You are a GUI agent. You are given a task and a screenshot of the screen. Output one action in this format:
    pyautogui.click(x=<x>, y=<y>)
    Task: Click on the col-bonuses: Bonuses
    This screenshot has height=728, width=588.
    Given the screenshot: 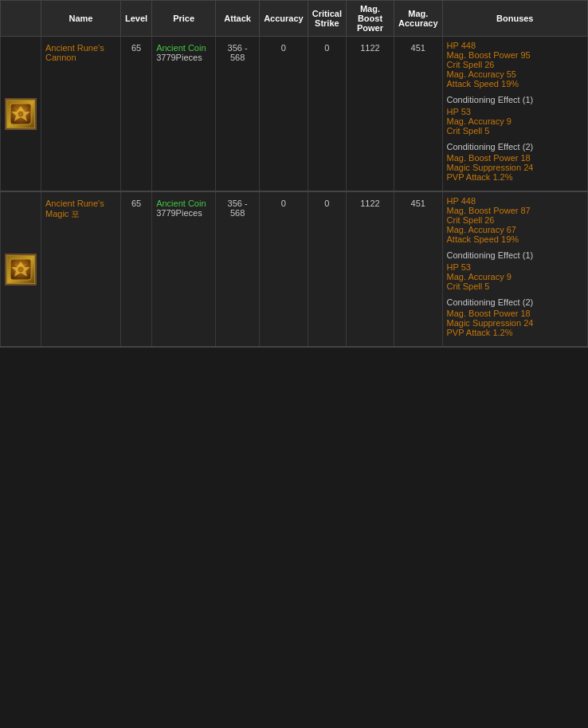 What is the action you would take?
    pyautogui.click(x=515, y=19)
    